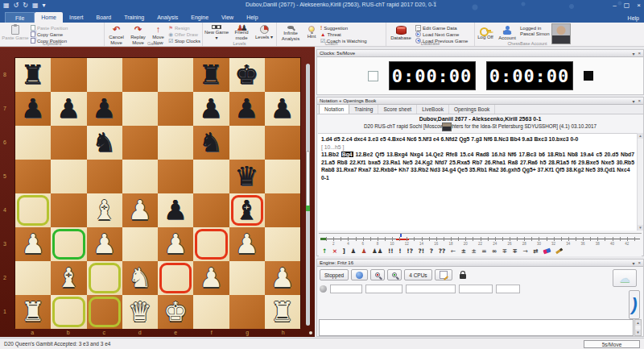  Describe the element at coordinates (134, 18) in the screenshot. I see `ribbon-tab-training: Training` at that location.